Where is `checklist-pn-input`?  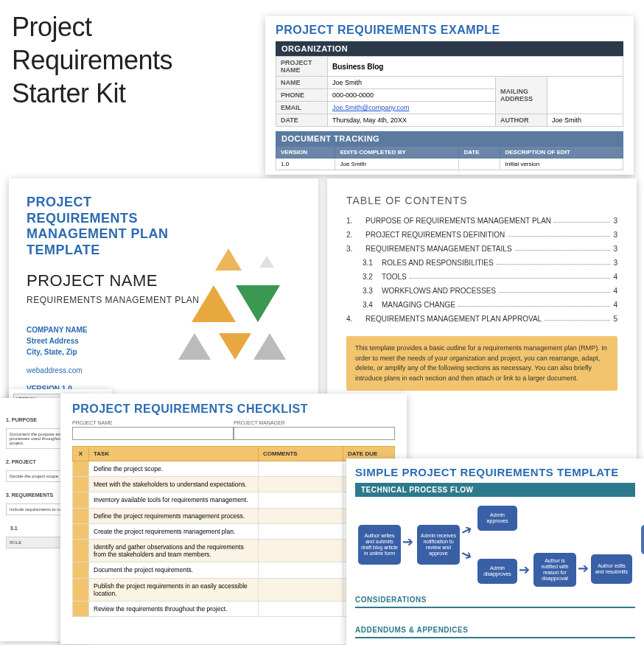
checklist-pn-input is located at coordinates (153, 433).